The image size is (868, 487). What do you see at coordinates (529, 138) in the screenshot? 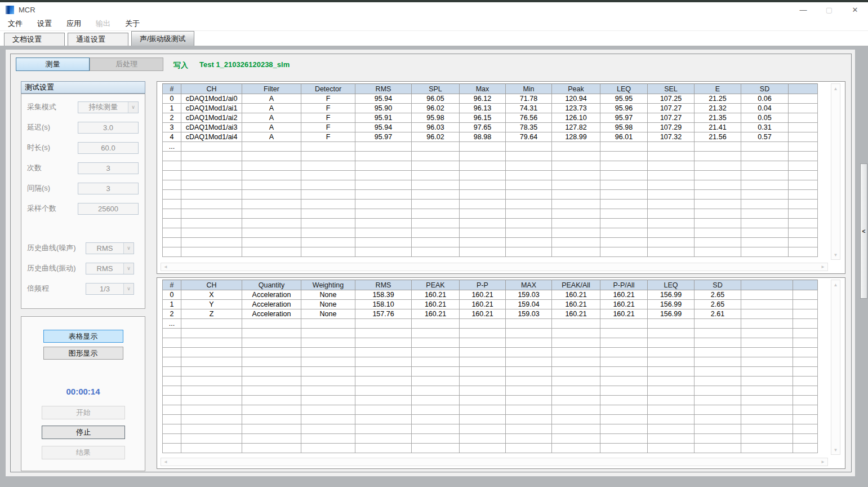
I see `table-cell: 79.64` at bounding box center [529, 138].